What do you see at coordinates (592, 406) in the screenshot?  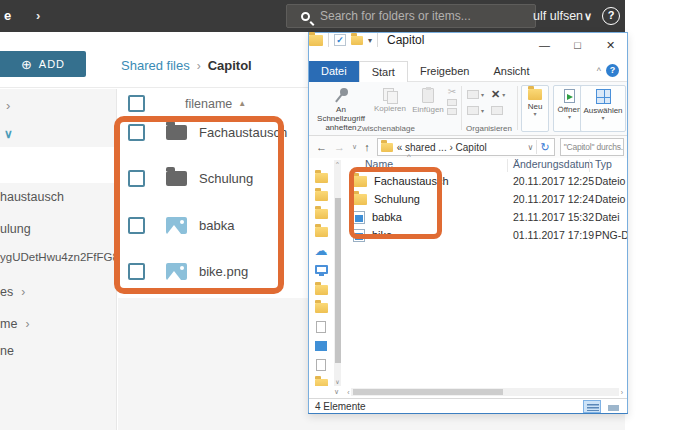 I see `details-view-button` at bounding box center [592, 406].